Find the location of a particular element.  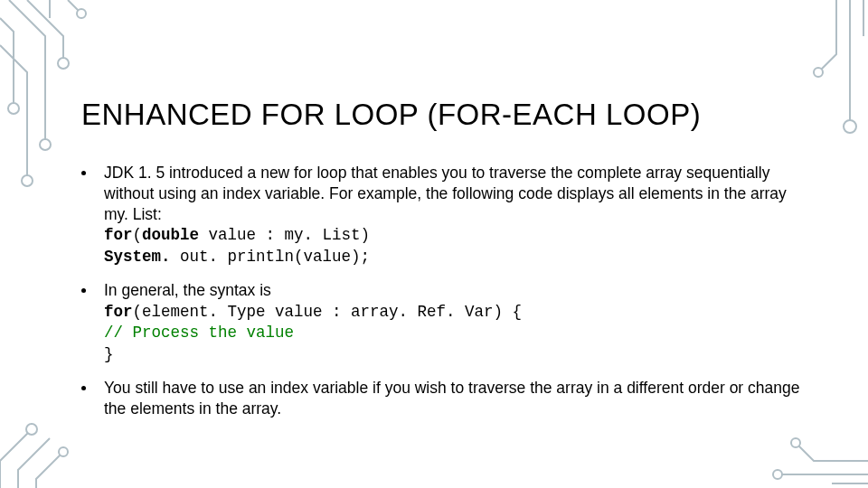

code-line: for(element. Type value : array. Ref. Va… is located at coordinates (313, 312).